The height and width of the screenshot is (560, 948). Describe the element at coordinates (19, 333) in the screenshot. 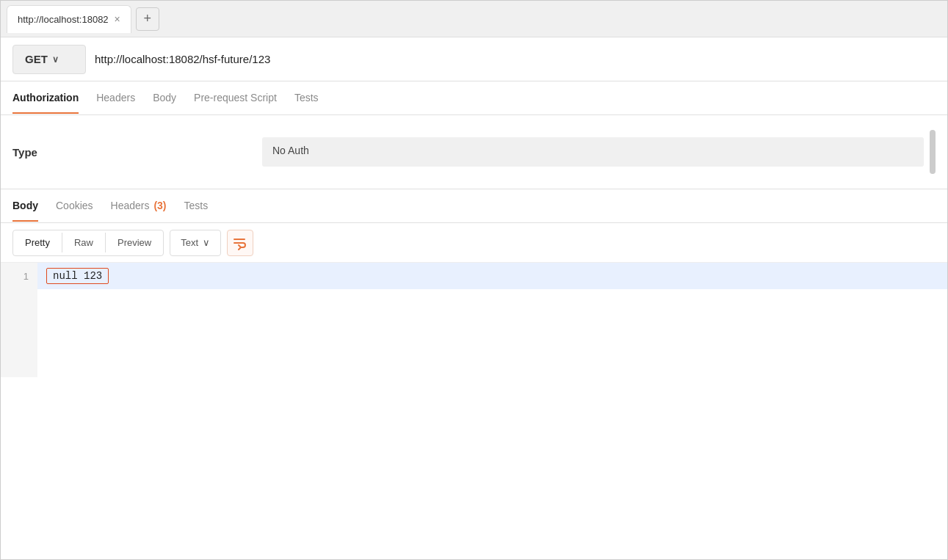

I see `line-gutter` at that location.